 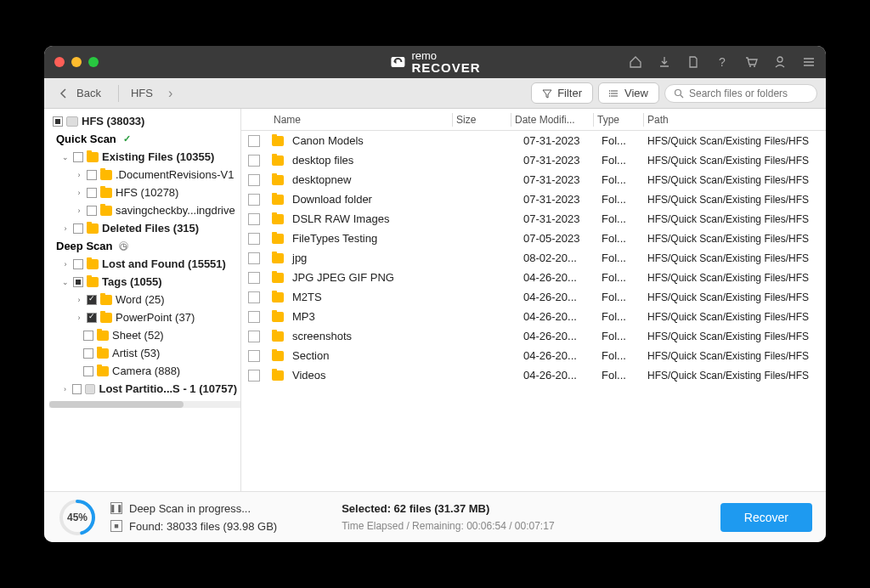 What do you see at coordinates (59, 62) in the screenshot?
I see `close-button` at bounding box center [59, 62].